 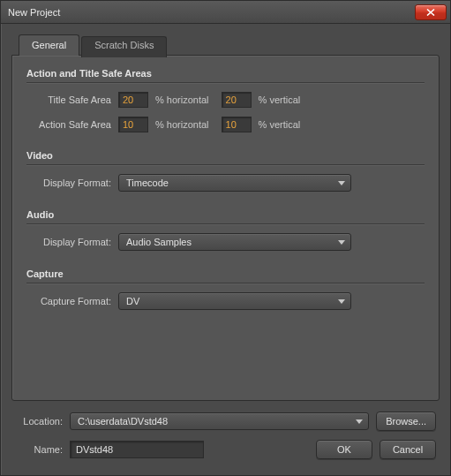 I want to click on label-audio-display-format: Display Format:, so click(x=72, y=242).